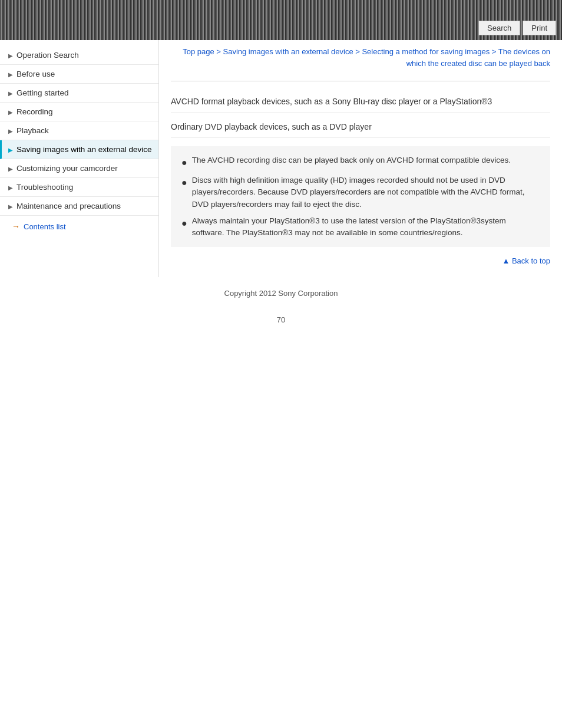 Image resolution: width=562 pixels, height=728 pixels. Describe the element at coordinates (35, 112) in the screenshot. I see `sidebar-item-label: Recording` at that location.